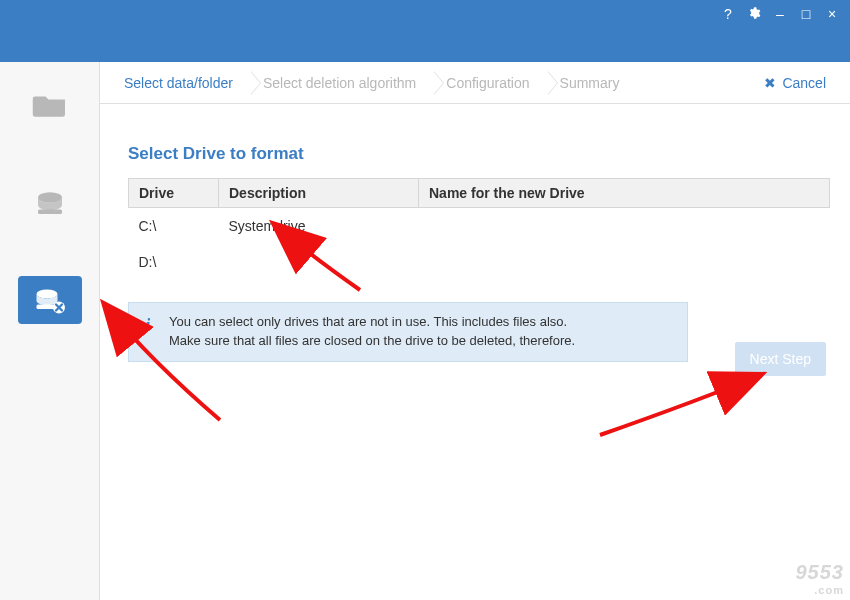  I want to click on drive-icon, so click(50, 202).